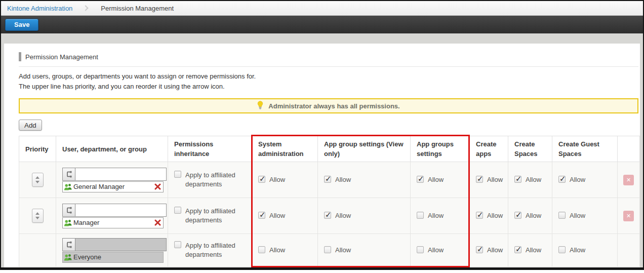 Image resolution: width=644 pixels, height=273 pixels. I want to click on section-title: Permission Management, so click(329, 60).